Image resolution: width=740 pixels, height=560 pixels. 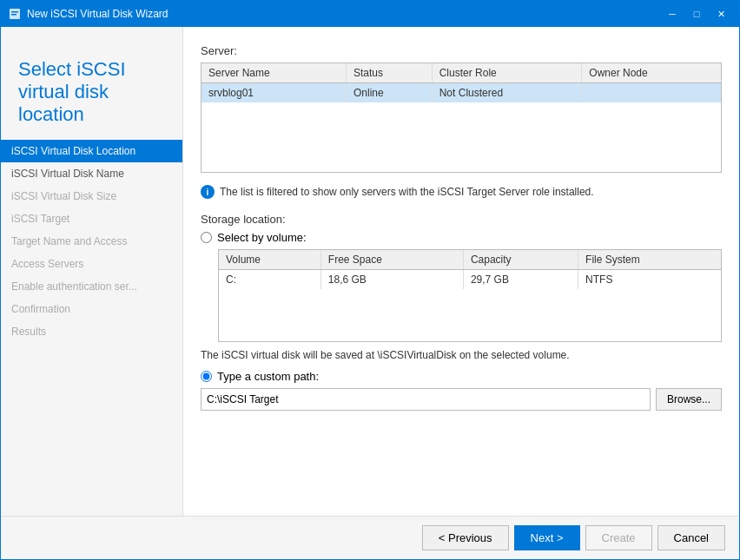 What do you see at coordinates (461, 137) in the screenshot?
I see `server-table-empty` at bounding box center [461, 137].